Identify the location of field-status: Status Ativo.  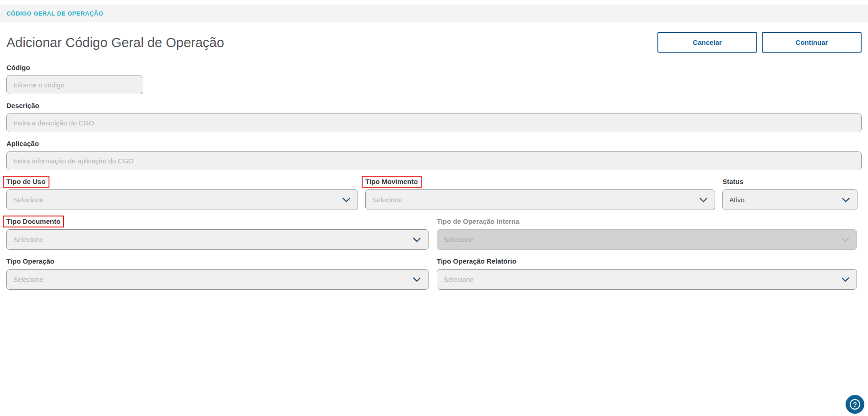
(790, 193).